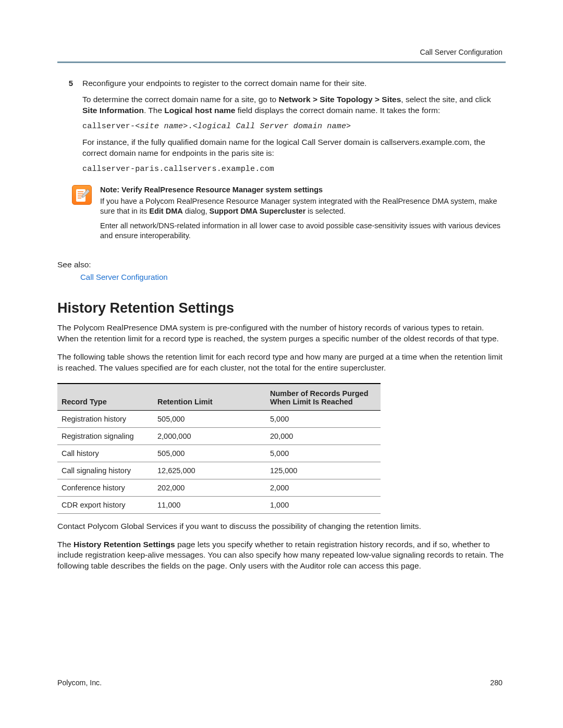 The height and width of the screenshot is (728, 563). What do you see at coordinates (323, 397) in the screenshot?
I see `col-records-purged: Number of Records Purged When Limit Is R…` at bounding box center [323, 397].